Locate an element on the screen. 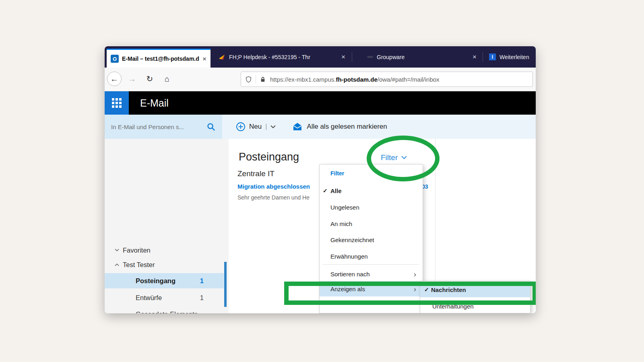 The width and height of the screenshot is (644, 362). sidebar-item-account: Test Tester is located at coordinates (164, 265).